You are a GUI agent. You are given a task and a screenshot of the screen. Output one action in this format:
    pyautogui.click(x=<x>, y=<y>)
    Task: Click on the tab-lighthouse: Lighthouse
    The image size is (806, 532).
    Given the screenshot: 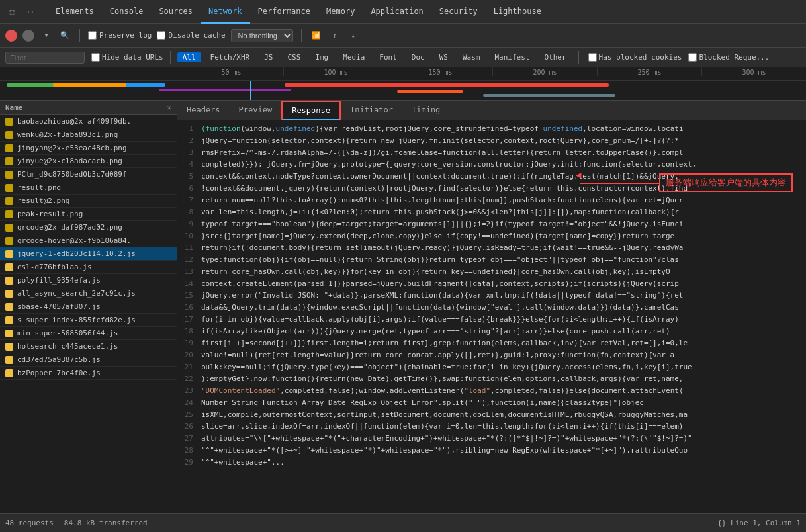 What is the action you would take?
    pyautogui.click(x=517, y=12)
    